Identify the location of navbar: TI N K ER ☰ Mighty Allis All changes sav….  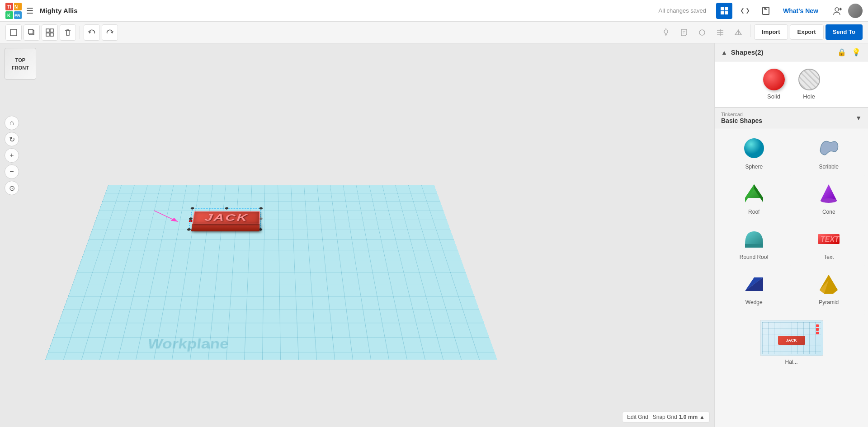
(434, 11).